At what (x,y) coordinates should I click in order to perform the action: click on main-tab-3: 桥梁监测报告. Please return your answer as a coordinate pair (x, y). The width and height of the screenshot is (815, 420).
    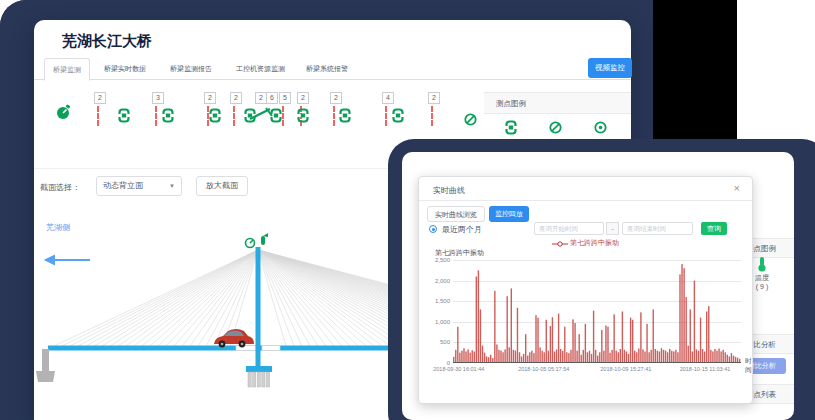
    Looking at the image, I should click on (191, 70).